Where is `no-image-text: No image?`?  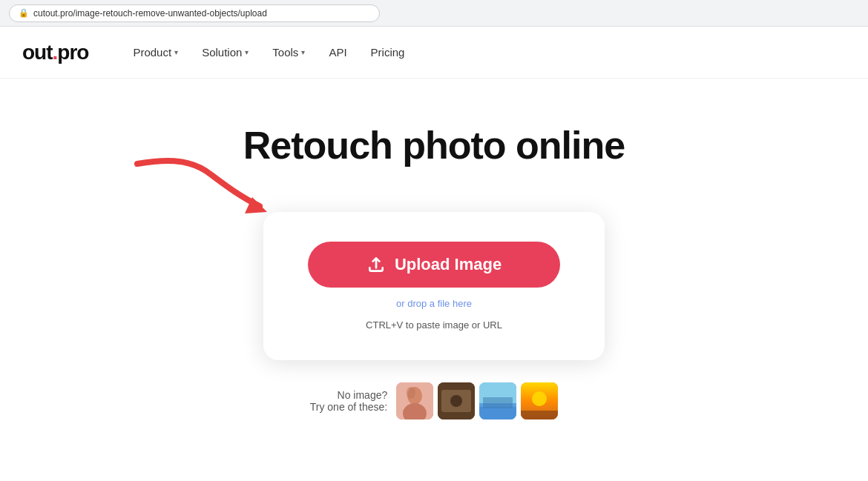 no-image-text: No image? is located at coordinates (349, 395).